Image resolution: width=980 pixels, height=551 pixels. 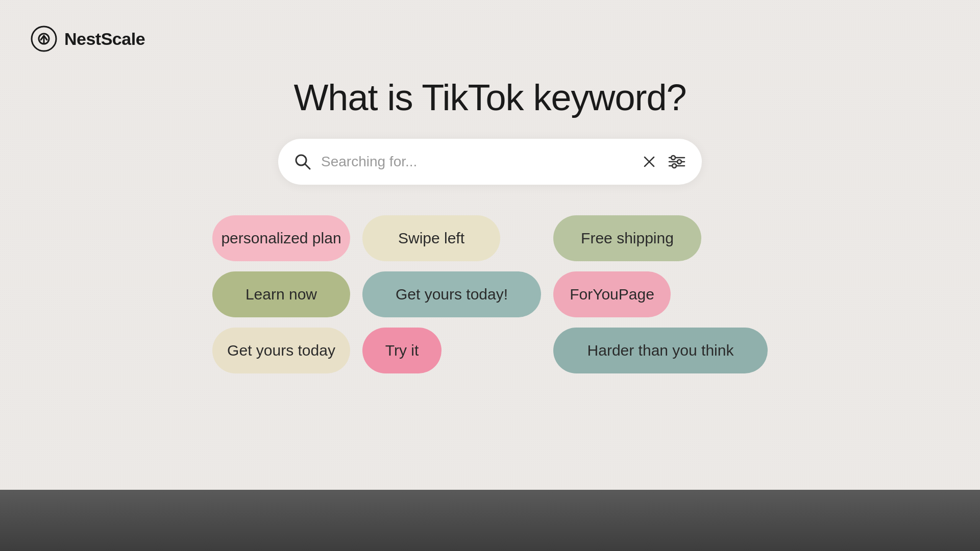 What do you see at coordinates (660, 350) in the screenshot?
I see `tag-harder-than-you-think: Harder than you think` at bounding box center [660, 350].